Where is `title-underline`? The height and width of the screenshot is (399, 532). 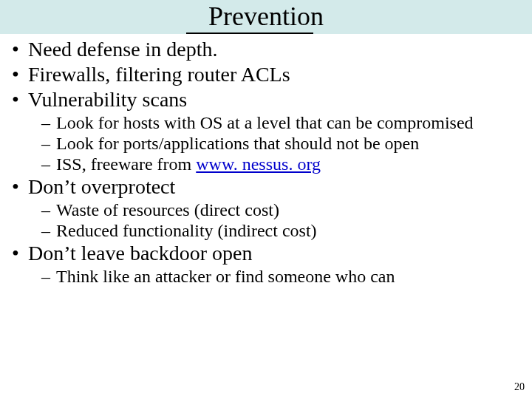
title-underline is located at coordinates (250, 33).